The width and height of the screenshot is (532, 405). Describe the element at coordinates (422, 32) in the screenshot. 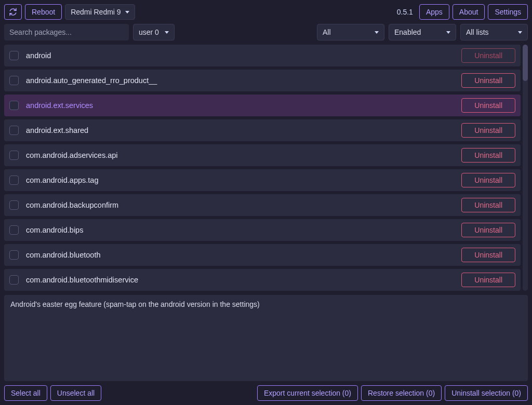

I see `status-select: Enabled` at that location.